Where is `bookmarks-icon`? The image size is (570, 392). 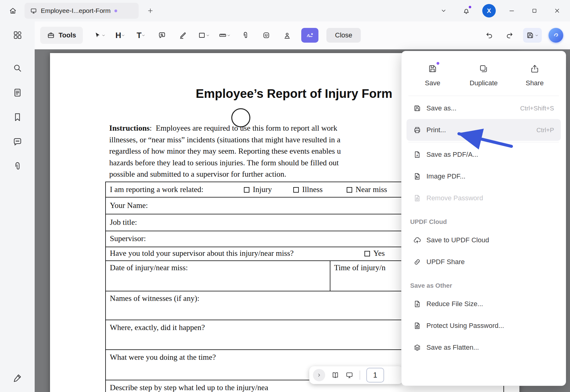
bookmarks-icon is located at coordinates (17, 117).